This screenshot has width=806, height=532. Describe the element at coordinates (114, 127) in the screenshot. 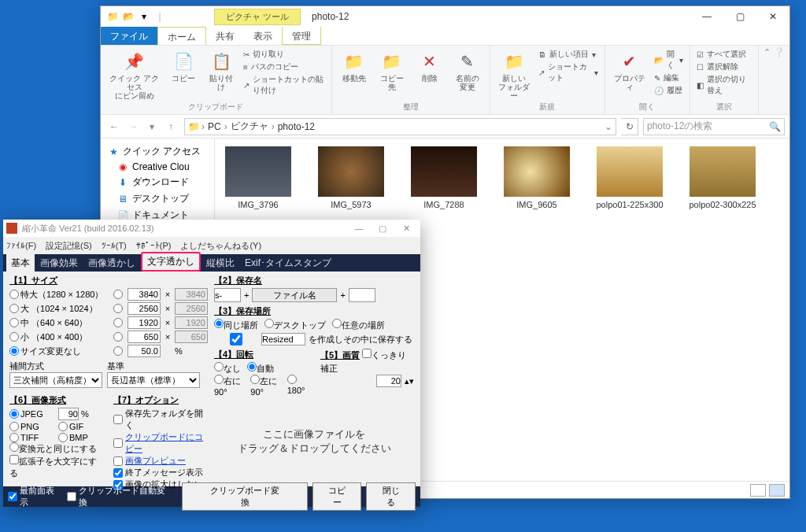

I see `back-button: ←` at that location.